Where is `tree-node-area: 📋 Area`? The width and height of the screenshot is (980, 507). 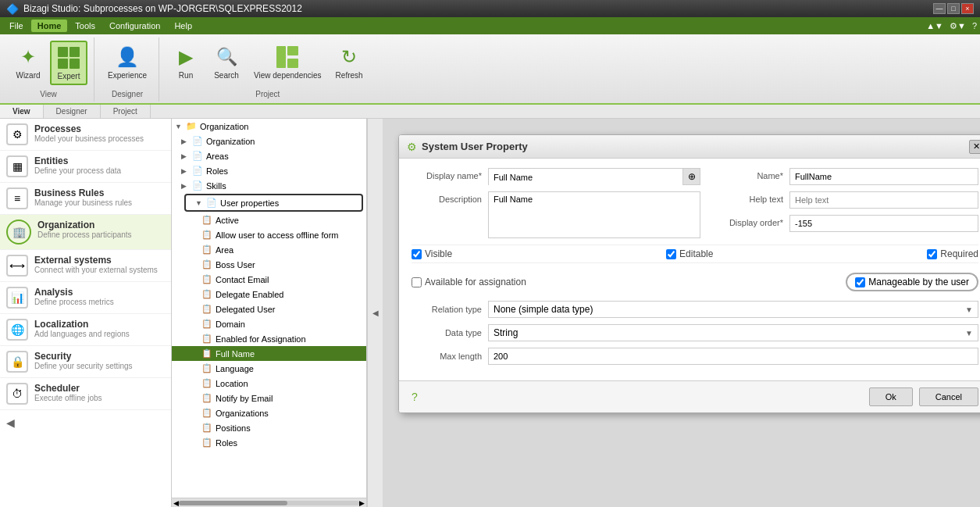 tree-node-area: 📋 Area is located at coordinates (269, 250).